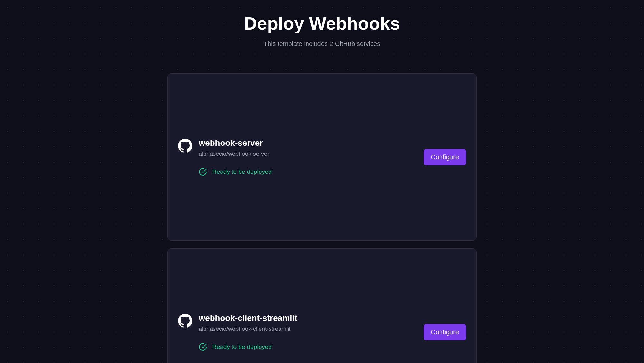 The width and height of the screenshot is (644, 363). Describe the element at coordinates (322, 332) in the screenshot. I see `card-content: webhook-client-streamlit alphasecio/webh…` at that location.